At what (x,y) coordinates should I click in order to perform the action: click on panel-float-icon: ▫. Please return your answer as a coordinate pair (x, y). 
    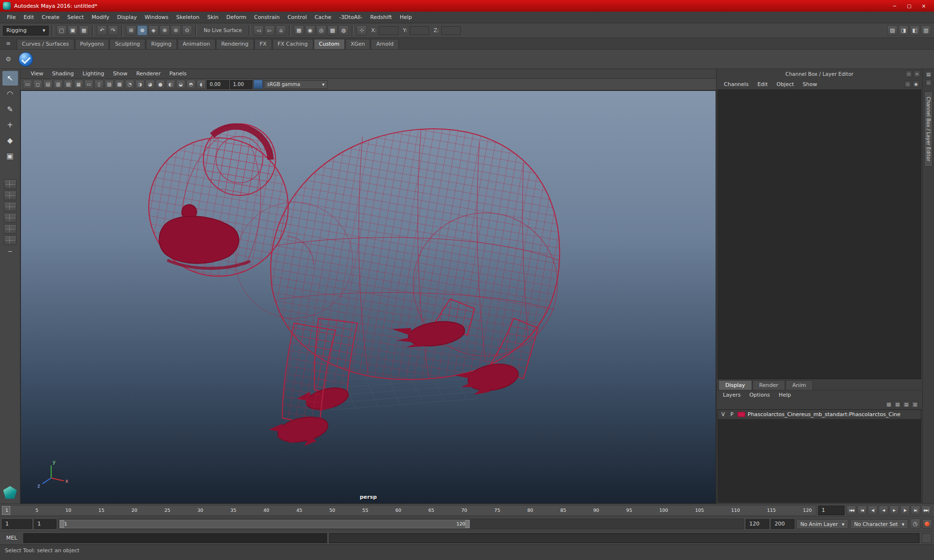
    Looking at the image, I should click on (929, 83).